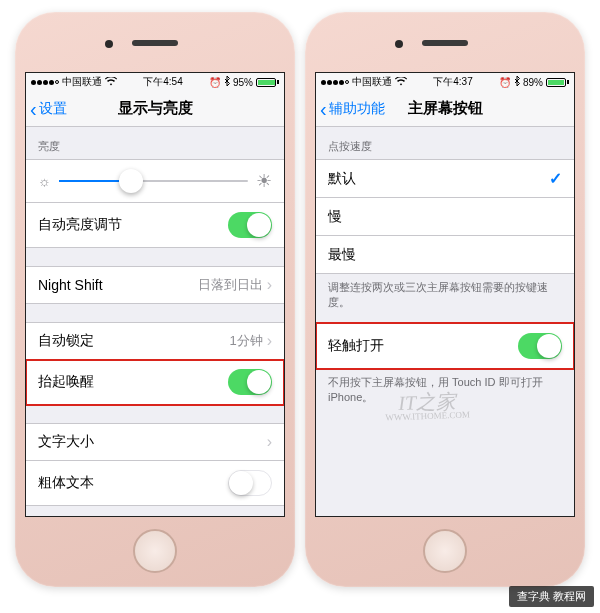 The height and width of the screenshot is (613, 600). I want to click on checkmark-icon: ✓, so click(556, 178).